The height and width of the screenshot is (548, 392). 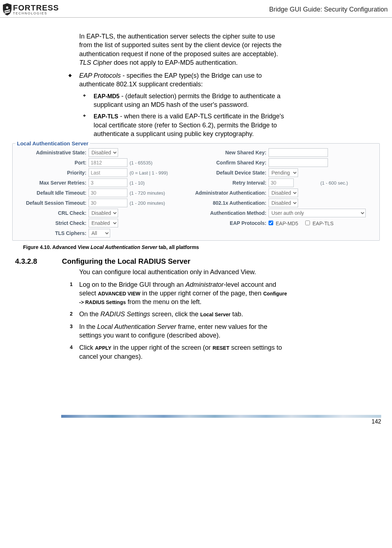 What do you see at coordinates (196, 261) in the screenshot?
I see `section-heading: 4.3.2.8 Configuring the Local RADIUS Ser…` at bounding box center [196, 261].